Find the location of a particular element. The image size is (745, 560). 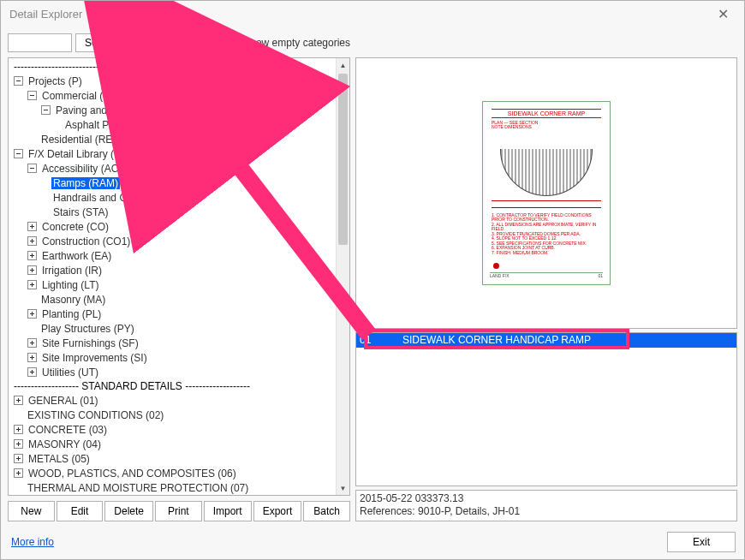

tree-handrails: Handrails and Grab Bars (RLS) is located at coordinates (125, 198).